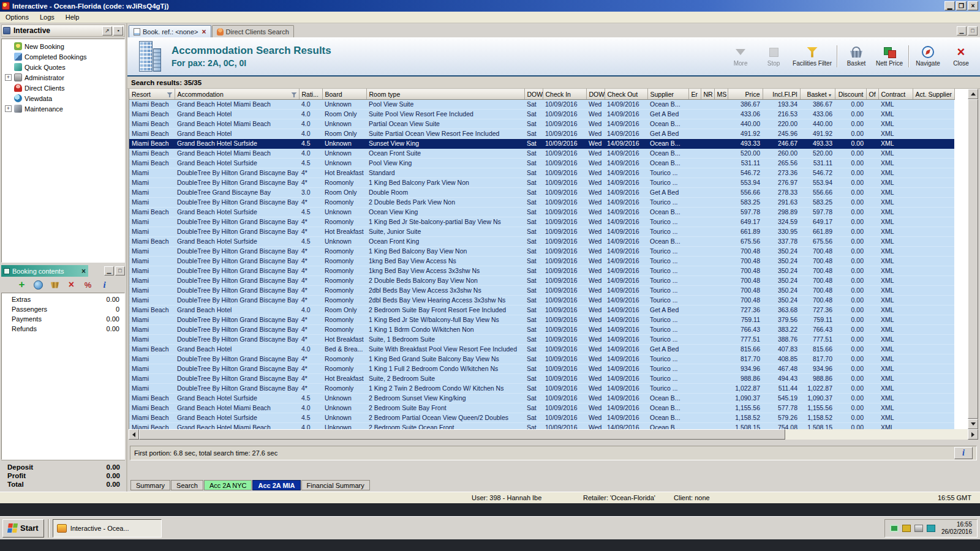 The width and height of the screenshot is (980, 551). What do you see at coordinates (72, 285) in the screenshot?
I see `delete-icon` at bounding box center [72, 285].